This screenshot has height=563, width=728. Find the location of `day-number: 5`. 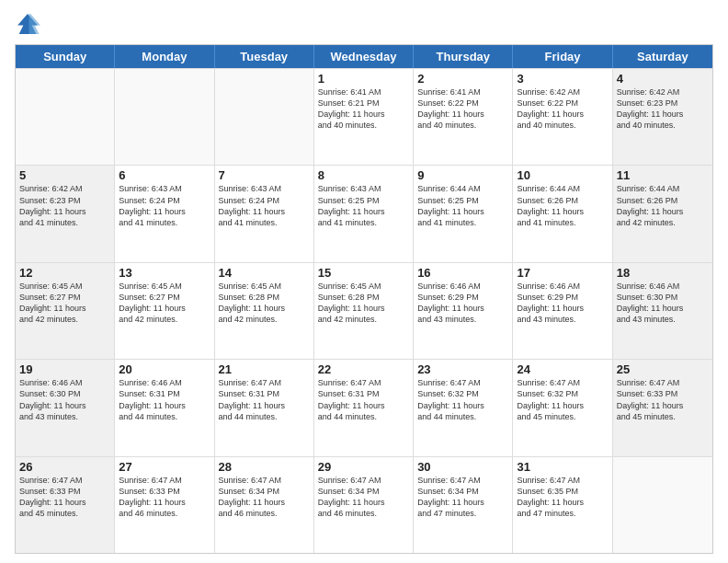

day-number: 5 is located at coordinates (64, 175).